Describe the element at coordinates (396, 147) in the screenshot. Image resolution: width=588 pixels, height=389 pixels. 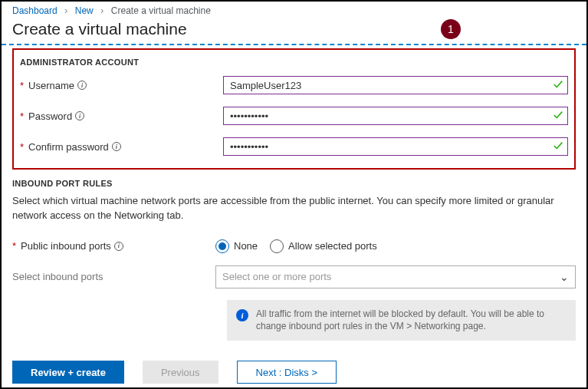
I see `confirm-password-input` at that location.